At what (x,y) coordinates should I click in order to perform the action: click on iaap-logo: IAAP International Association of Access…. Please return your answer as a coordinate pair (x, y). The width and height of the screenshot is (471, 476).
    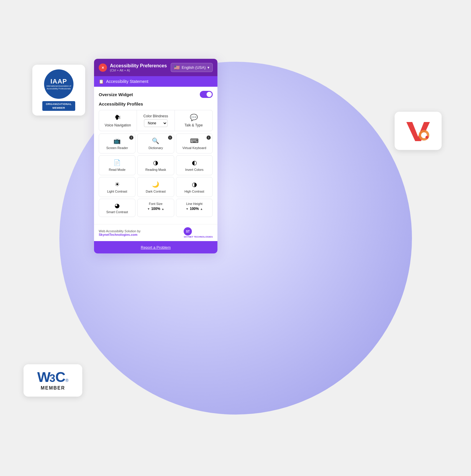
    Looking at the image, I should click on (59, 84).